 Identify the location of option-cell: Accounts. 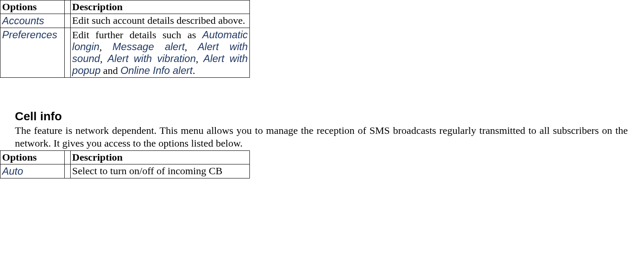
(32, 21).